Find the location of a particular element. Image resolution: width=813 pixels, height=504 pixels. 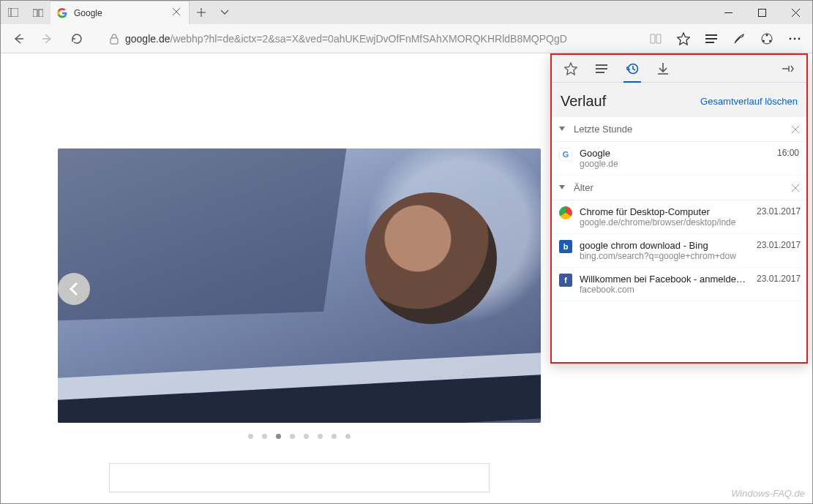

history-item-title: Chrome für Desktop-Computer is located at coordinates (664, 212).